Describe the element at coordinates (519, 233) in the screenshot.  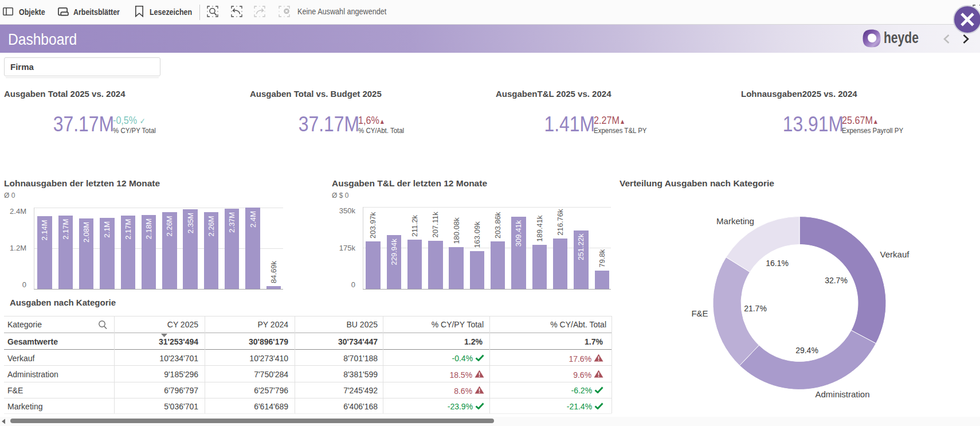
I see `svg-text: 309.41k` at that location.